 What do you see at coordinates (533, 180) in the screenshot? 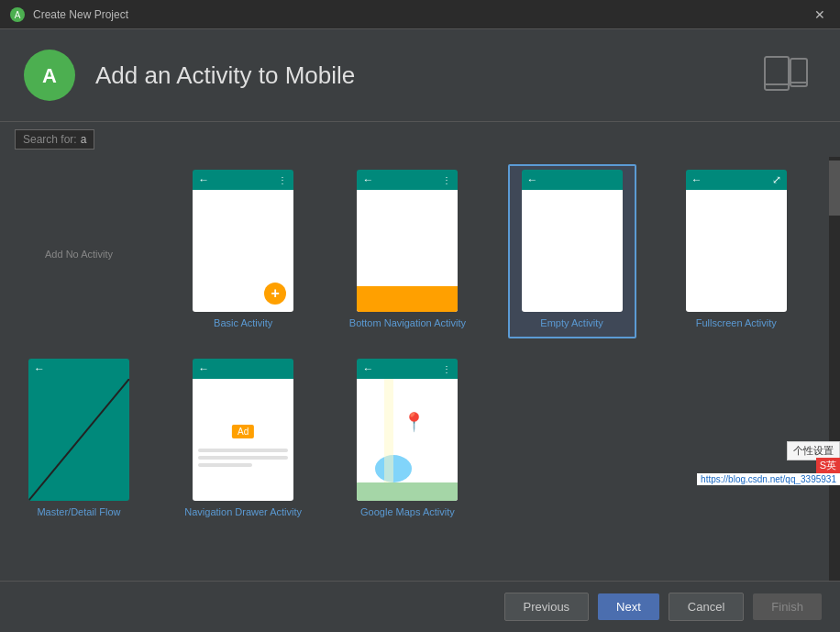
I see `back-arrow-icon-3: ←` at bounding box center [533, 180].